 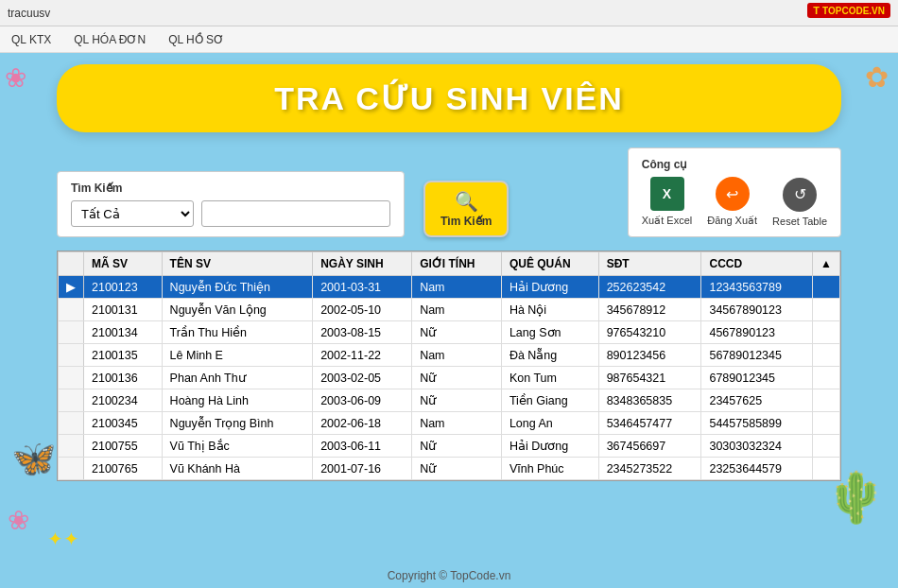 What do you see at coordinates (123, 310) in the screenshot?
I see `cell-maSV: 2100131` at bounding box center [123, 310].